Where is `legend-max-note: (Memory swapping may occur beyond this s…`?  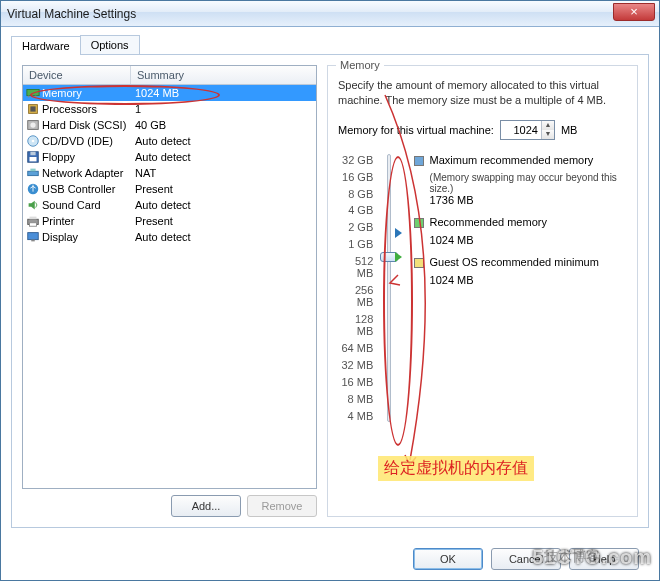 legend-max-note: (Memory swapping may occur beyond this s… is located at coordinates (528, 183).